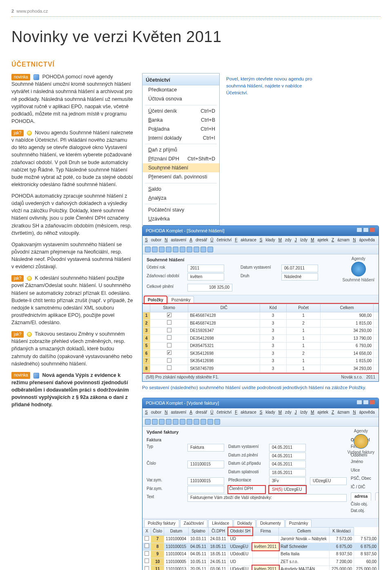 The height and width of the screenshot is (570, 392). Describe the element at coordinates (361, 442) in the screenshot. I see `agendy-sidebar: Agendy Vydané faktury` at that location.